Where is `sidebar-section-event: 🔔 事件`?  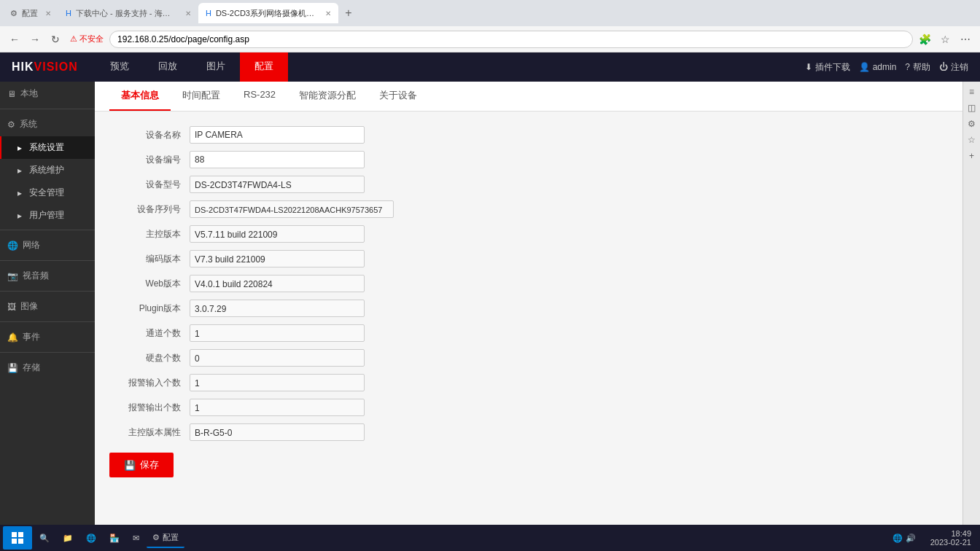
sidebar-section-event: 🔔 事件 is located at coordinates (47, 337).